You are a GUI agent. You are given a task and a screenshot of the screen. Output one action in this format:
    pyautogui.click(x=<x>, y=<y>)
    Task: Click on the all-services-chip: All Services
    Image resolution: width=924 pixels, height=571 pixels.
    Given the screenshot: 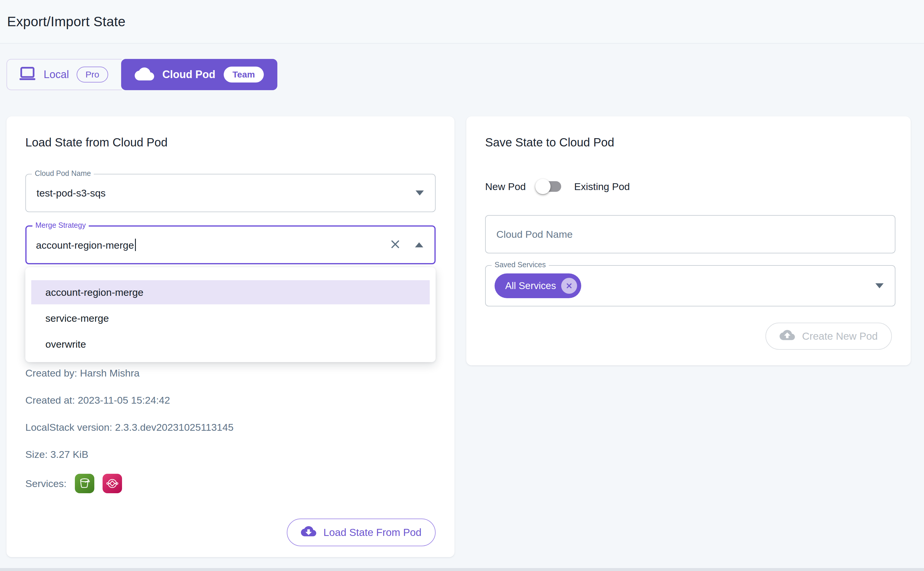 What is the action you would take?
    pyautogui.click(x=538, y=286)
    